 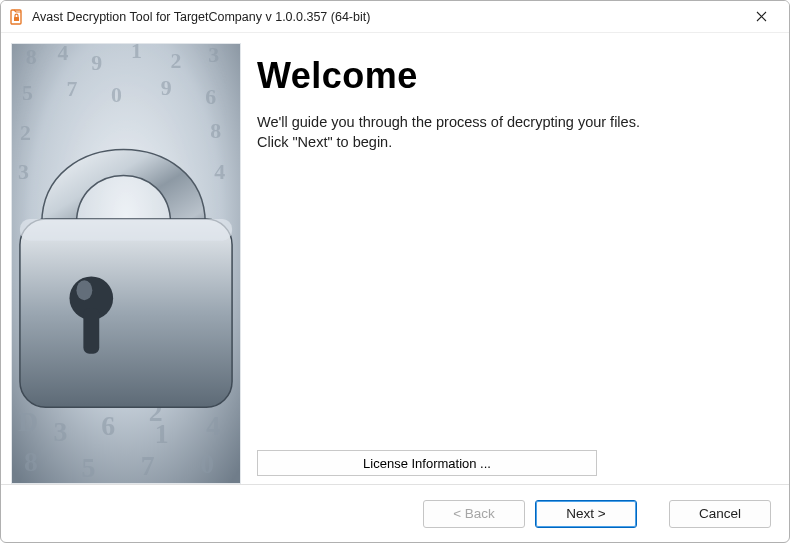 I want to click on intro-line-2: Click "Next" to begin., so click(x=511, y=143).